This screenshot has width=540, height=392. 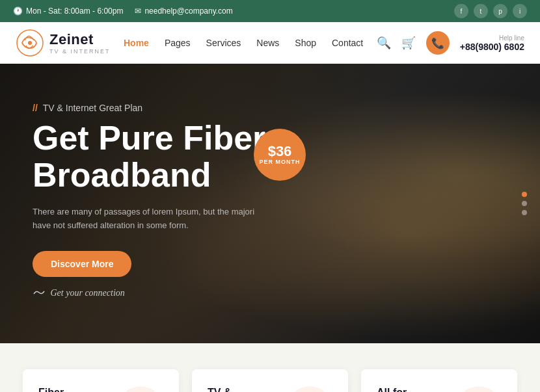 I want to click on logo-text-block: Zeinet TV & Internet, so click(x=80, y=43).